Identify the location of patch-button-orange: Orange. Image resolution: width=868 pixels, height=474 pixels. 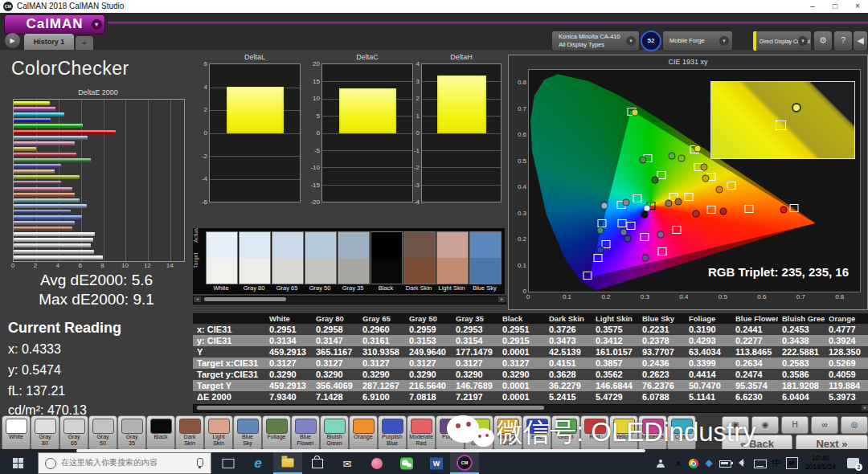
(363, 433).